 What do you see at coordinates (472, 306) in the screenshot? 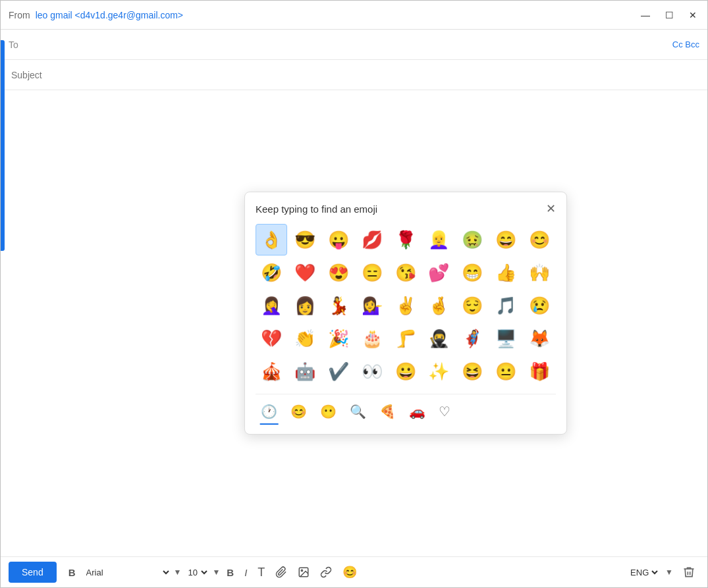
I see `emoji-cell: 😌` at bounding box center [472, 306].